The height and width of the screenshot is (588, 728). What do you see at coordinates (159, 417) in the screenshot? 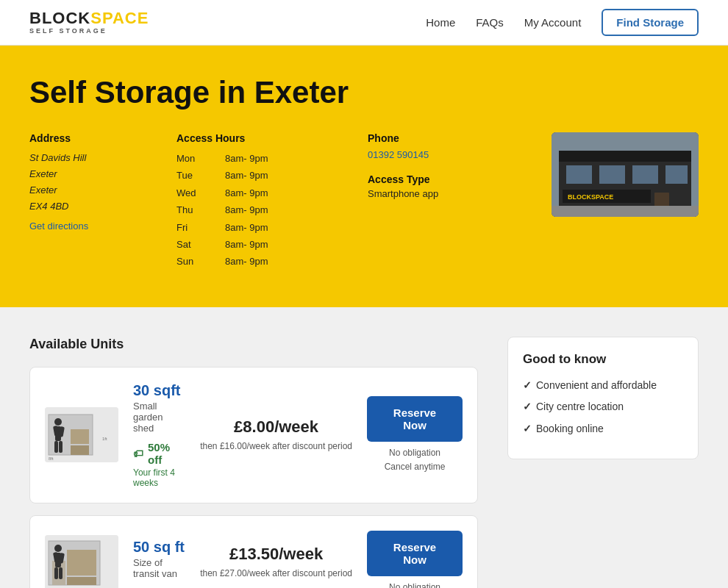
I see `unit-desc-30sqft: Small garden shed` at bounding box center [159, 417].